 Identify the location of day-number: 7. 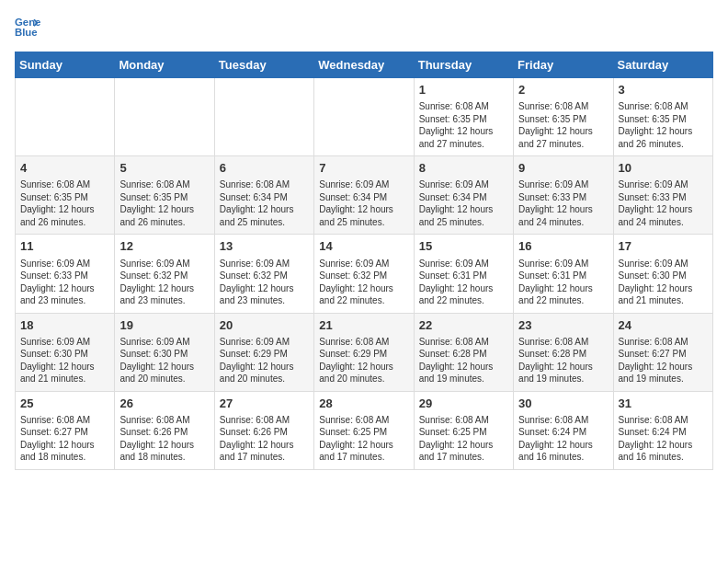
(364, 168).